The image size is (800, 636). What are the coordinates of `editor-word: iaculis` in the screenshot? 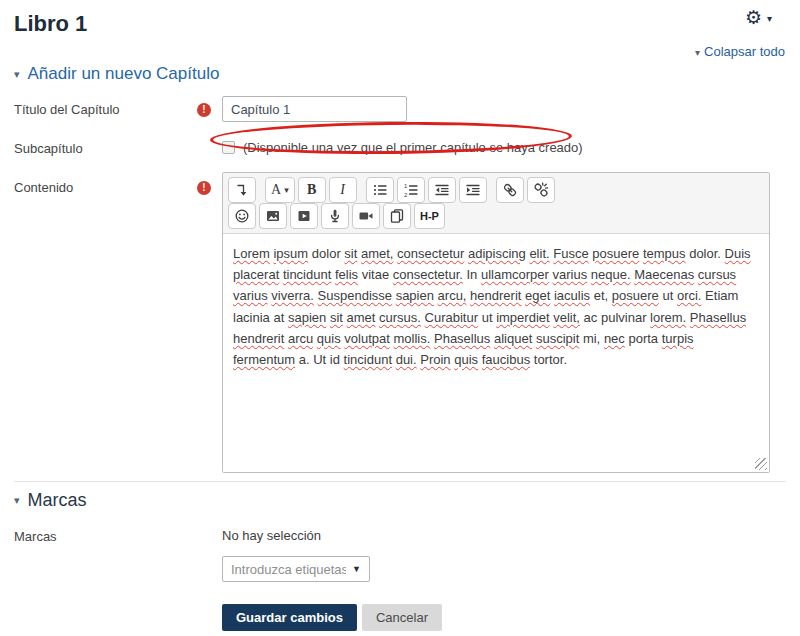 It's located at (572, 296).